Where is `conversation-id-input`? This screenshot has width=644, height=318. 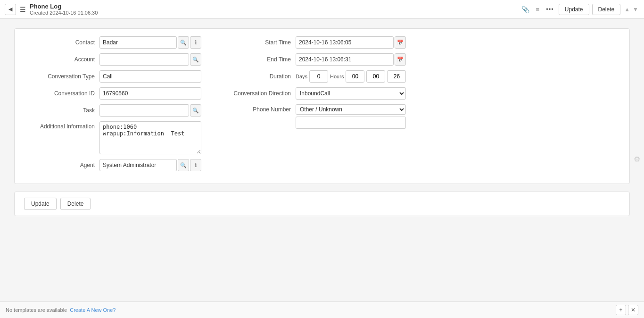
conversation-id-input is located at coordinates (150, 93).